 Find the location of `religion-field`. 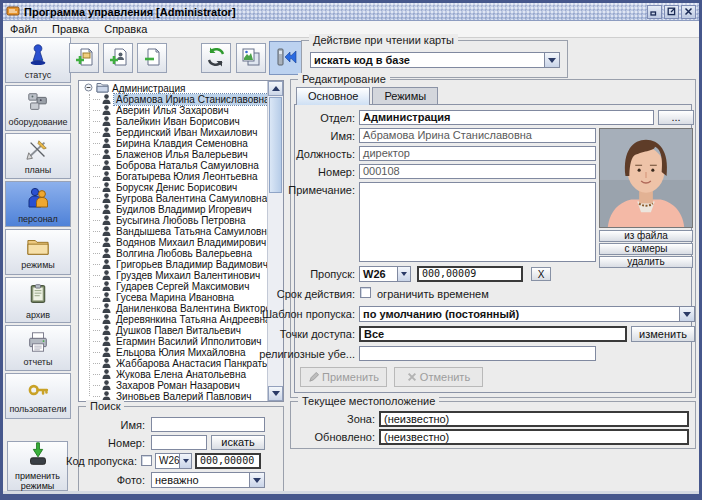

religion-field is located at coordinates (478, 354).